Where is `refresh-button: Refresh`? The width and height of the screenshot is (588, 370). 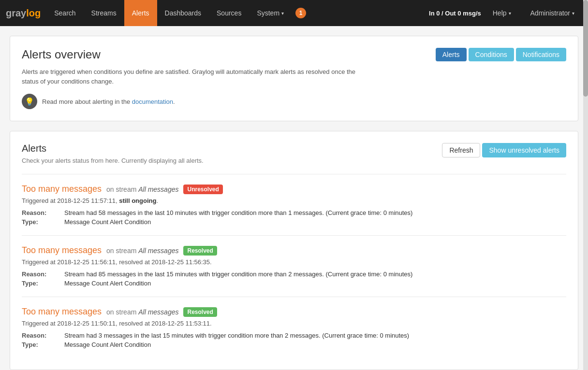
refresh-button: Refresh is located at coordinates (461, 150).